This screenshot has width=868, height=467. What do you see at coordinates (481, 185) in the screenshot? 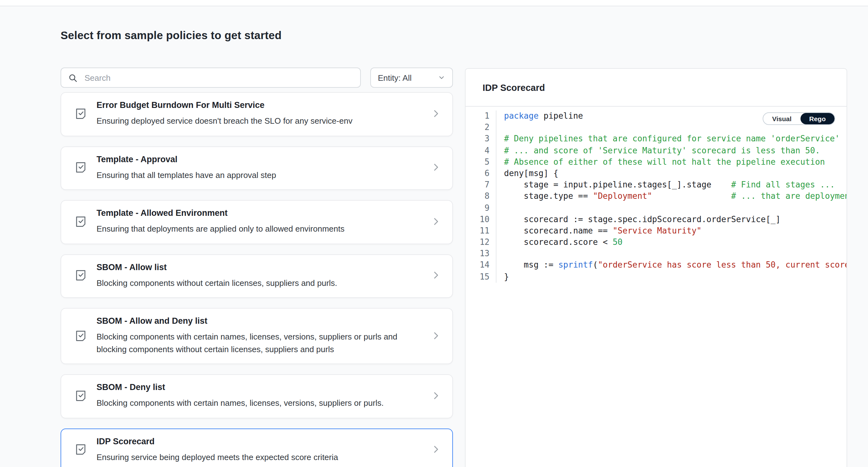
I see `line-number: 7` at bounding box center [481, 185].